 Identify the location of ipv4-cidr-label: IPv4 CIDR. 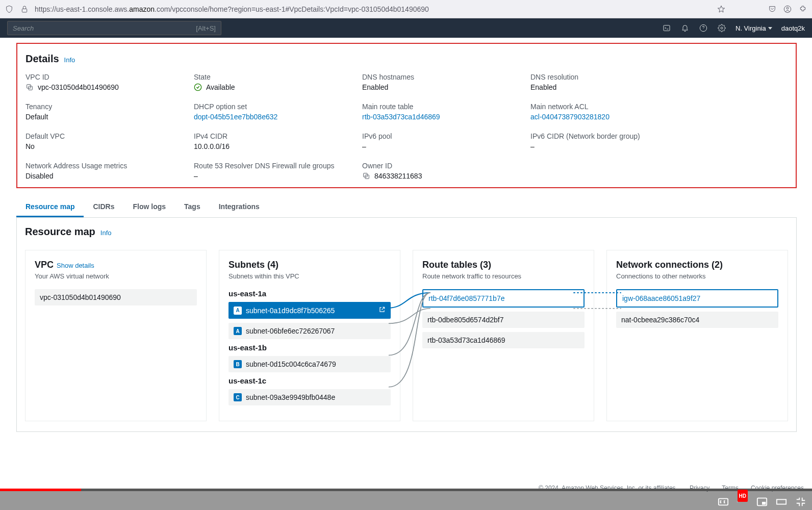
(278, 136).